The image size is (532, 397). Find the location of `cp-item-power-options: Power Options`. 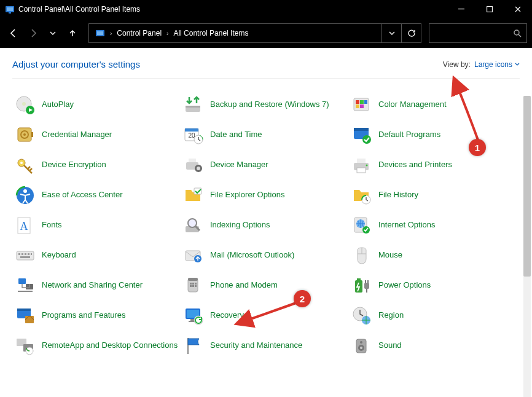

cp-item-power-options: Power Options is located at coordinates (436, 285).